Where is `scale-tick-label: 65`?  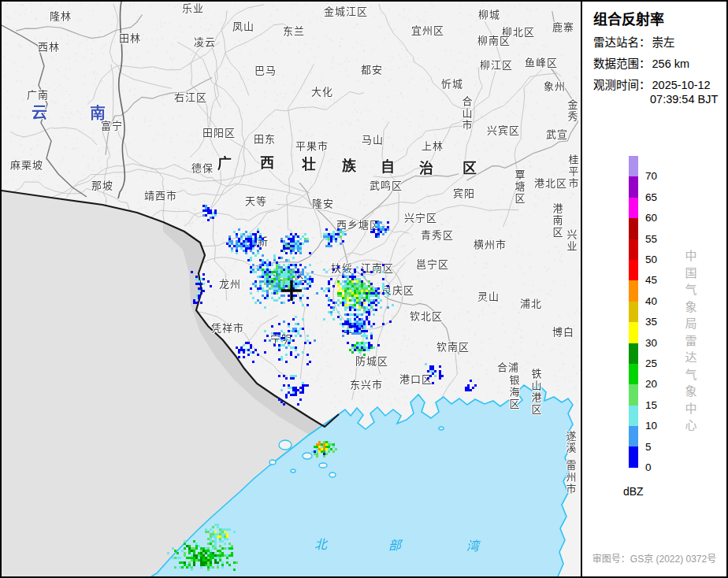 scale-tick-label: 65 is located at coordinates (657, 197).